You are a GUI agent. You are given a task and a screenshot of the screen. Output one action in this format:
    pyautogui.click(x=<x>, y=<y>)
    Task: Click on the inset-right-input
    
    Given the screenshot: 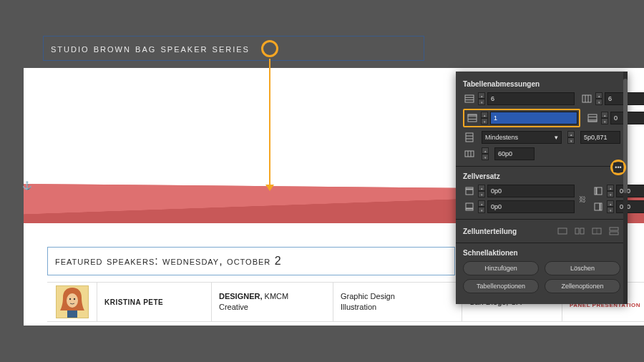 What is the action you would take?
    pyautogui.click(x=630, y=207)
    